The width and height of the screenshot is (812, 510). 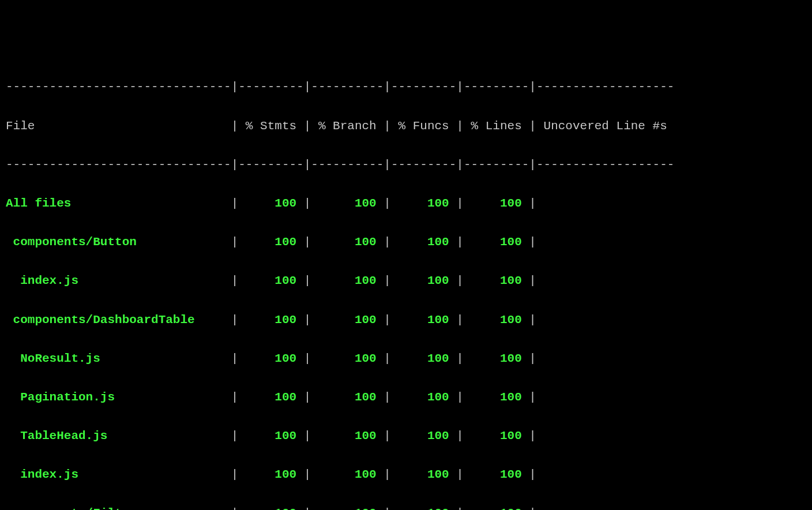 I want to click on coverage-row: components/DashboardTable | 100 | 100 | …, so click(x=406, y=320).